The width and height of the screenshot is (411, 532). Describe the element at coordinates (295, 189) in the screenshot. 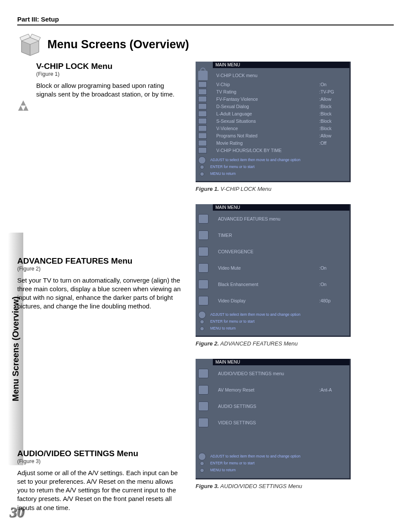

I see `figure-1-caption: Figure 1. V-CHIP LOCK Menu` at that location.